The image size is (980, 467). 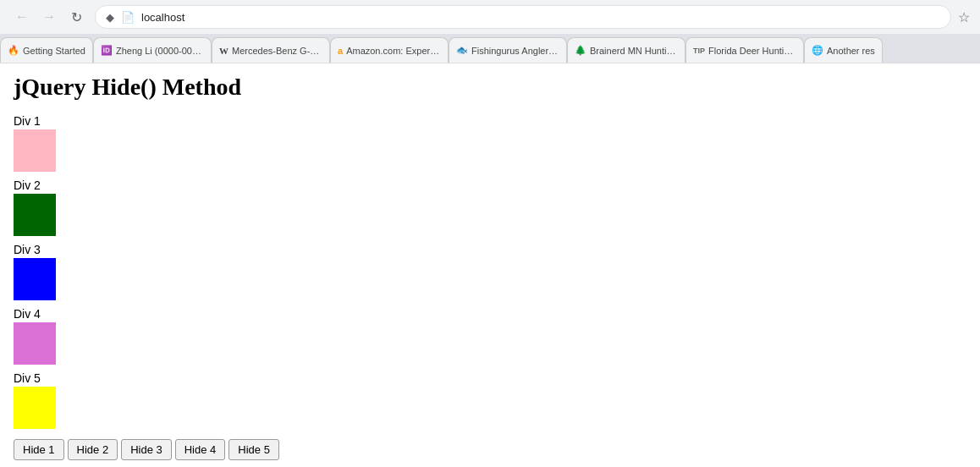 I want to click on tab-brainerd: 🌲 Brainerd MN Hunting ..., so click(x=626, y=50).